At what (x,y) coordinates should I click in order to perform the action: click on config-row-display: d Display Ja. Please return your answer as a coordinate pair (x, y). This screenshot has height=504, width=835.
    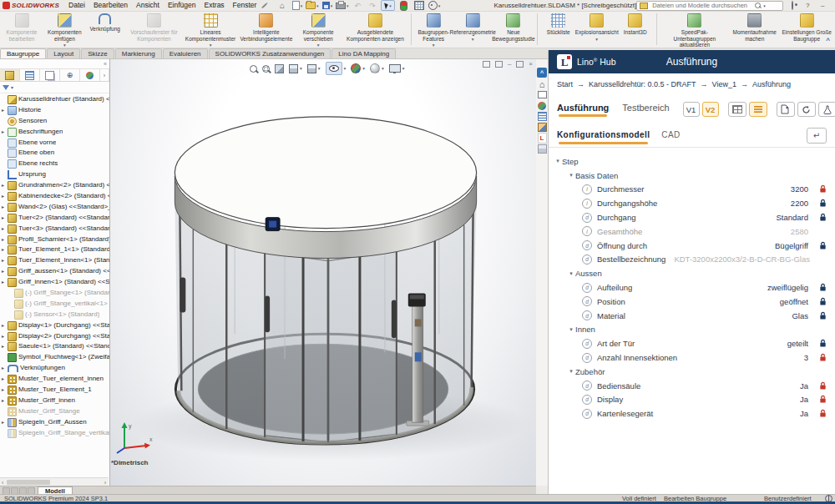
    Looking at the image, I should click on (691, 401).